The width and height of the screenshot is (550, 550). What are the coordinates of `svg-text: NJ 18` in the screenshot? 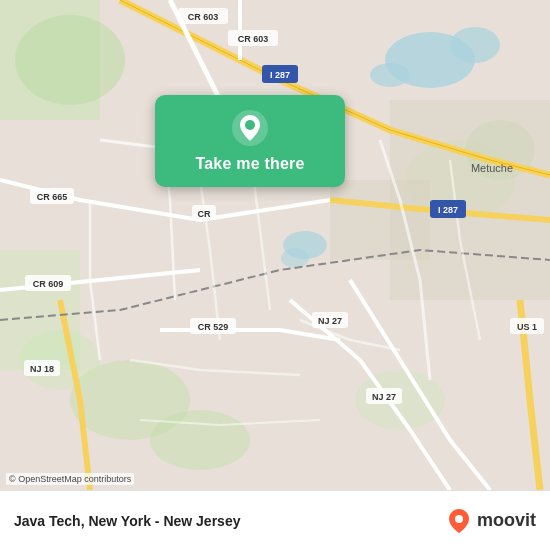 It's located at (42, 369).